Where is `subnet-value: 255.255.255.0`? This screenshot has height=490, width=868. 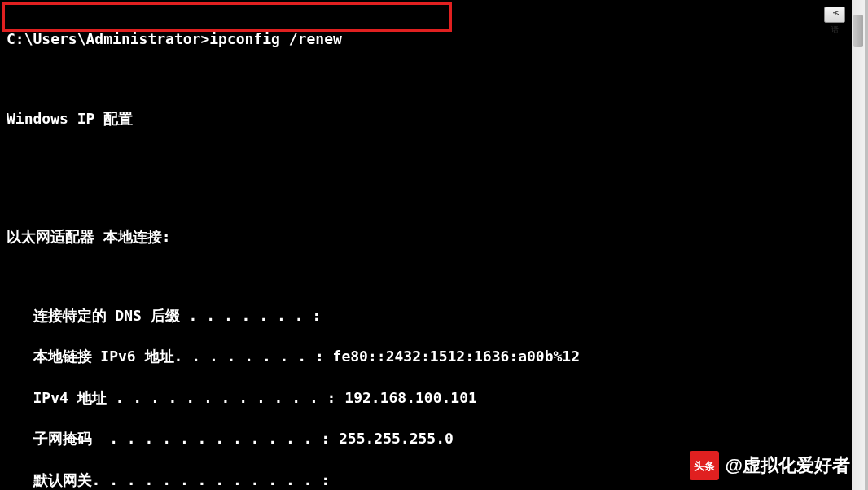 subnet-value: 255.255.255.0 is located at coordinates (396, 438).